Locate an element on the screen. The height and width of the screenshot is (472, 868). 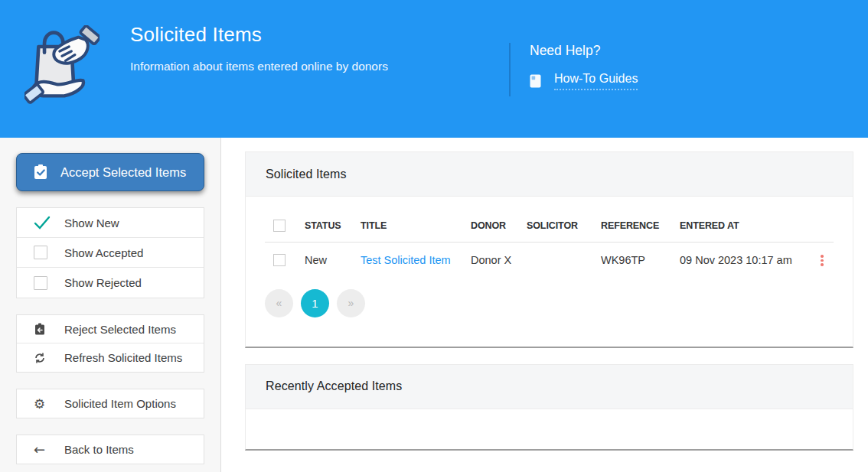
back-arrow-icon: ← is located at coordinates (49, 450).